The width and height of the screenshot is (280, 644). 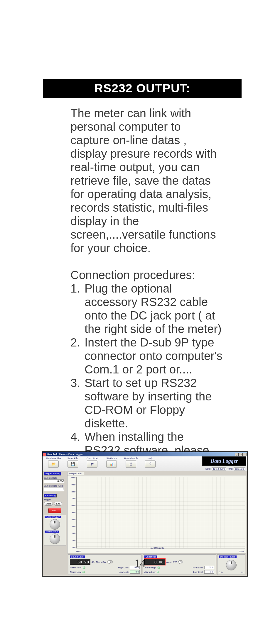 I want to click on folder-open-icon: 📂, so click(x=53, y=464).